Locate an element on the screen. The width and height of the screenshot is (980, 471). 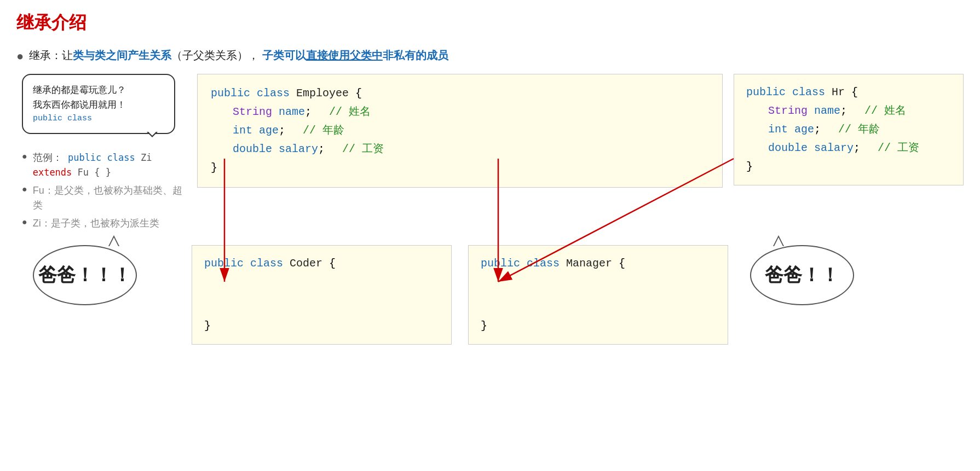
sub-bullet-2: ● Fu：是父类，也被称为基础类、超类 is located at coordinates (104, 198).